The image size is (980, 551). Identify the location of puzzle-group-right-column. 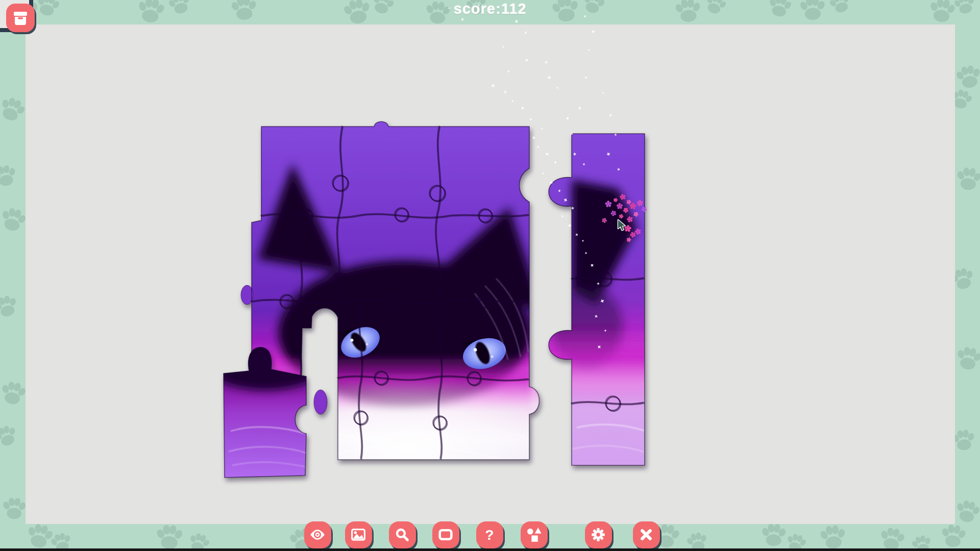
(592, 299).